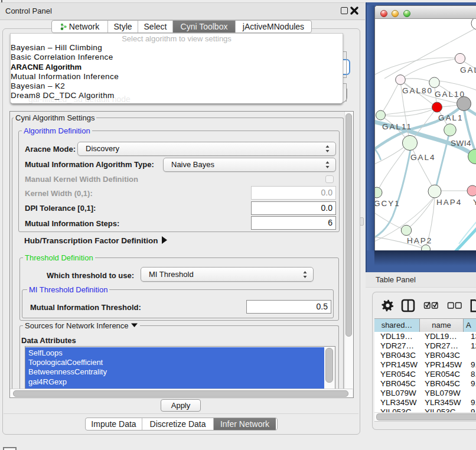  Describe the element at coordinates (475, 202) in the screenshot. I see `svg-text: Y` at that location.